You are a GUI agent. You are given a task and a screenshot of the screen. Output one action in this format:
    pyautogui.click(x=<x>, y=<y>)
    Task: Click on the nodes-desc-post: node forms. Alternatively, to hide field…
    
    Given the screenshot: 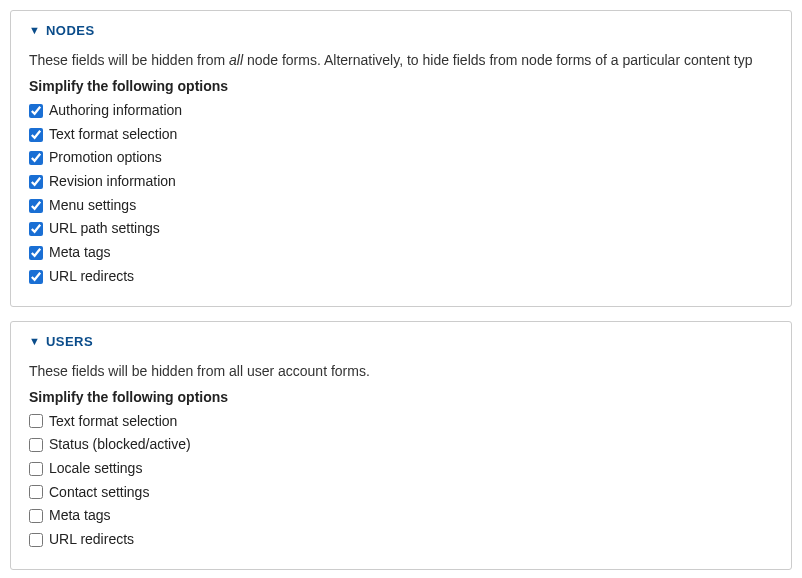 What is the action you would take?
    pyautogui.click(x=498, y=60)
    